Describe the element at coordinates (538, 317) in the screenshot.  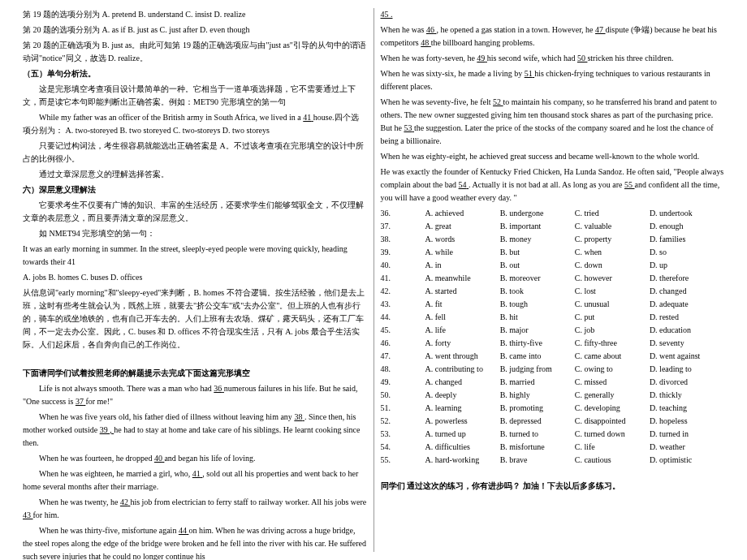
I see `option-b: B. hit` at that location.